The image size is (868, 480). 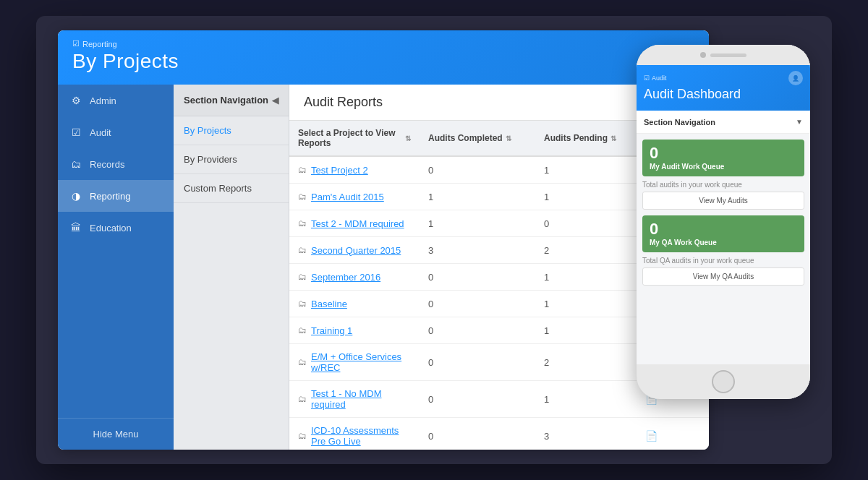 I want to click on work-queue-number-1: 0, so click(x=723, y=153).